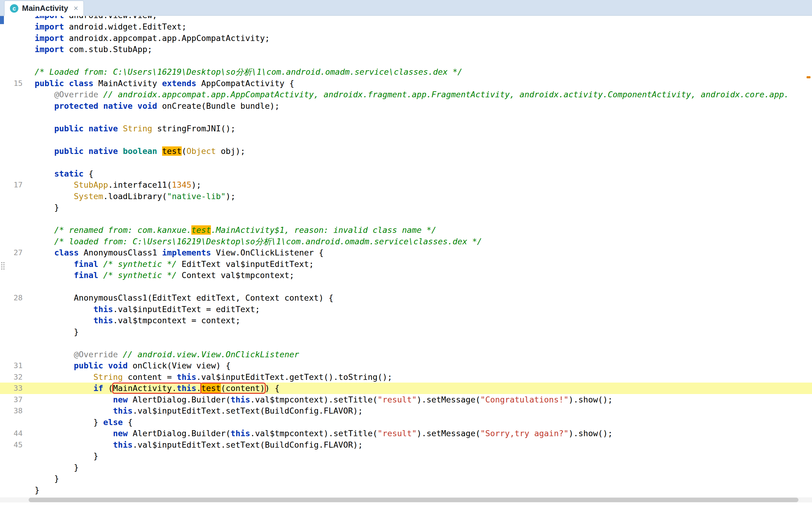 This screenshot has width=812, height=510. I want to click on code-text: import com.stub.StubApp;, so click(424, 50).